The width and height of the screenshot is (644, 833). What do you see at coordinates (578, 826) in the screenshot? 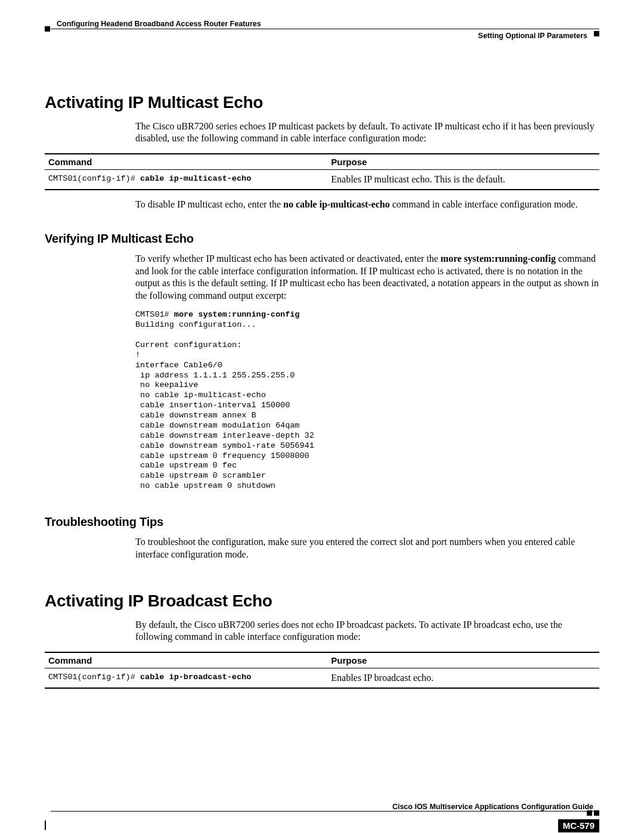
I see `page-number: MC-579` at bounding box center [578, 826].